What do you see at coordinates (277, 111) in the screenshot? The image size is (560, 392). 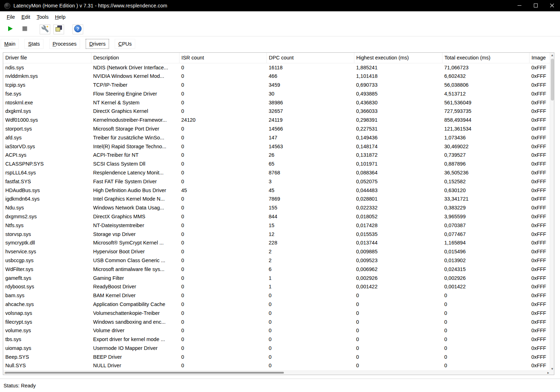 I see `table-row: dxgkrnl.sysDirectX Graphics Kernel032657…` at bounding box center [277, 111].